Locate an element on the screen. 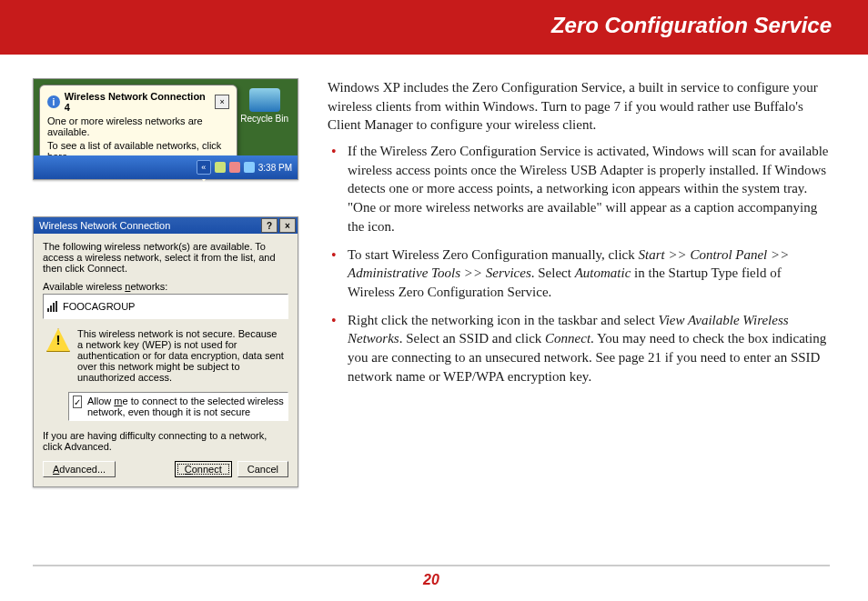  network-list: FOOCAGROUP is located at coordinates (166, 306).